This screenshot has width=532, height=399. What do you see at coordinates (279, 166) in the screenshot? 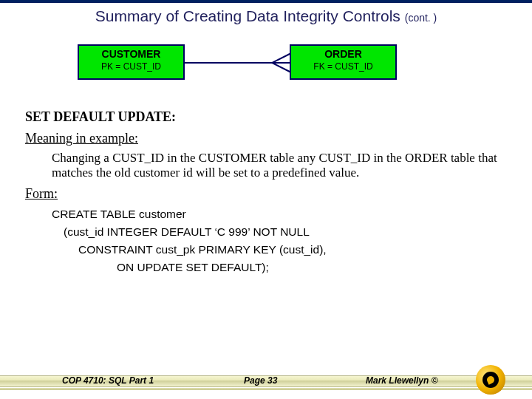
I see `meaning-paragraph: Changing a CUST_ID in the CUSTOMER table…` at bounding box center [279, 166].